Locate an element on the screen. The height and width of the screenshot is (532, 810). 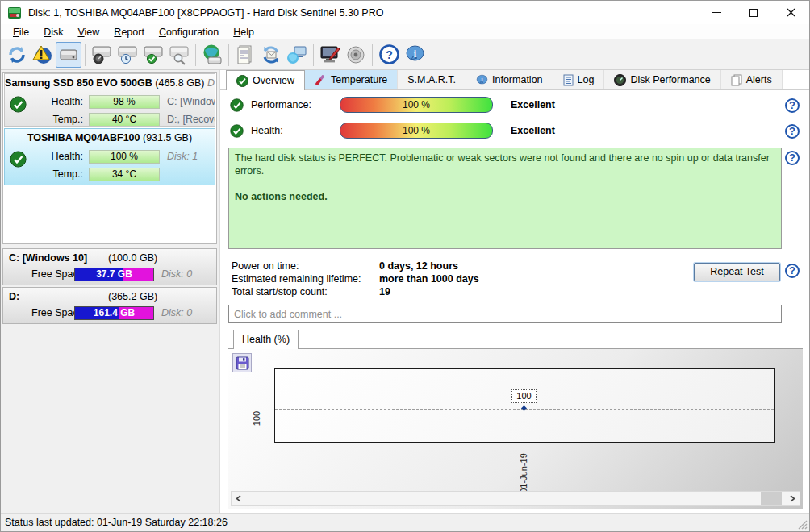
close-button is located at coordinates (791, 13).